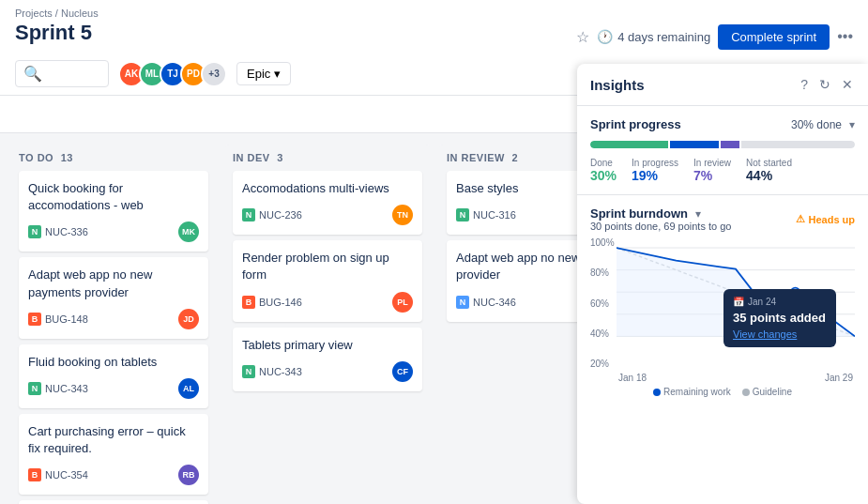  I want to click on in-progress-label: In progress, so click(655, 163).